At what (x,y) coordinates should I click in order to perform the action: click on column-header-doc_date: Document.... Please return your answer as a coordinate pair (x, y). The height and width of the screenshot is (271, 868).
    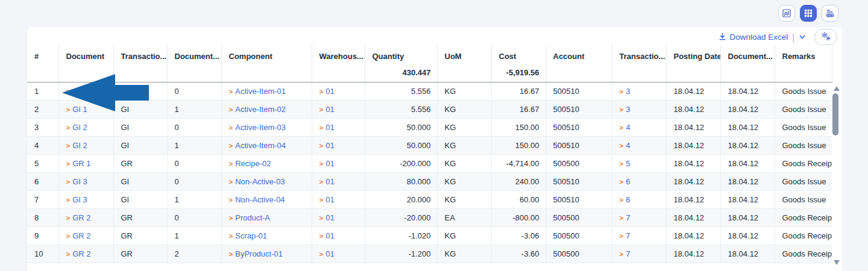
    Looking at the image, I should click on (747, 54).